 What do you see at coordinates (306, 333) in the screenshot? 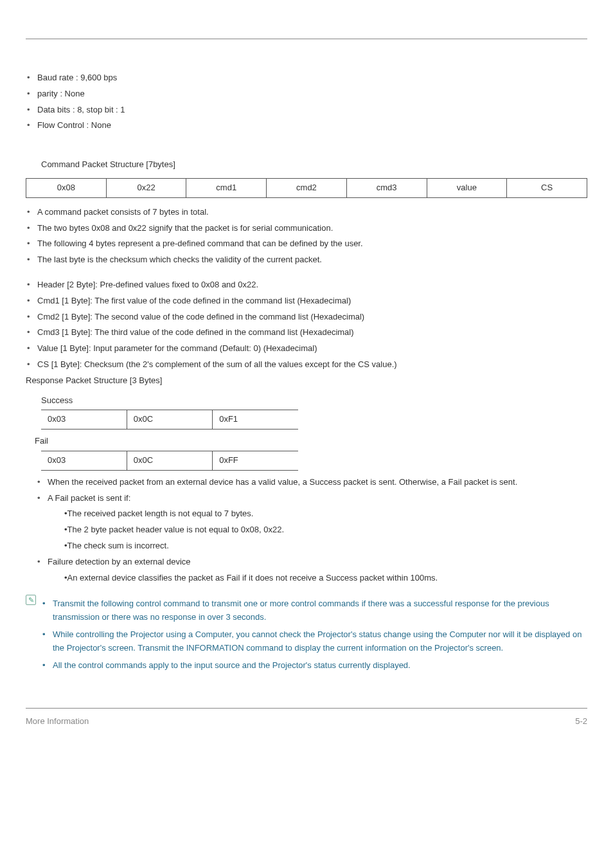
I see `list-item: Cmd3 [1 Byte]: The third value of the co…` at bounding box center [306, 333].